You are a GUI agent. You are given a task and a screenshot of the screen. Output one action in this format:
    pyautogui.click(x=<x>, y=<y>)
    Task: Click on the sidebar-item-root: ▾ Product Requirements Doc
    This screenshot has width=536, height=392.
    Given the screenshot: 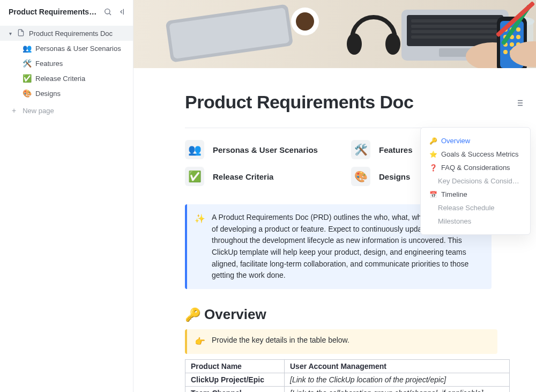 What is the action you would take?
    pyautogui.click(x=66, y=33)
    